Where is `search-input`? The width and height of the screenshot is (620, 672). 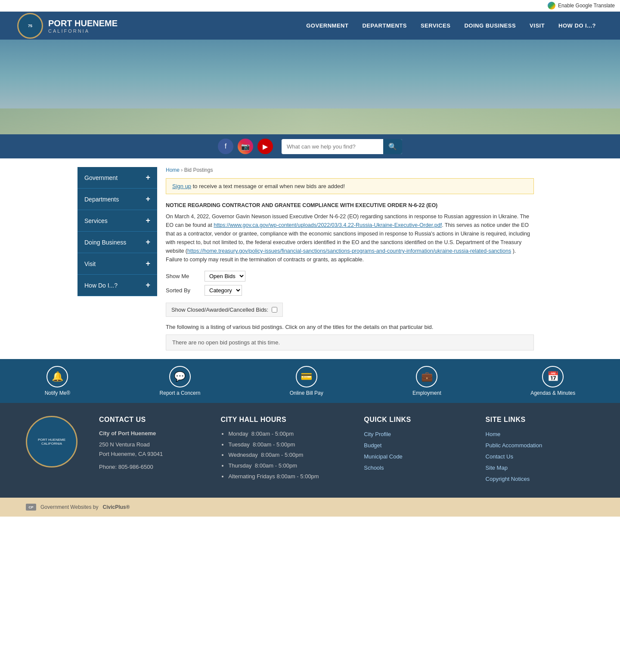 search-input is located at coordinates (332, 146).